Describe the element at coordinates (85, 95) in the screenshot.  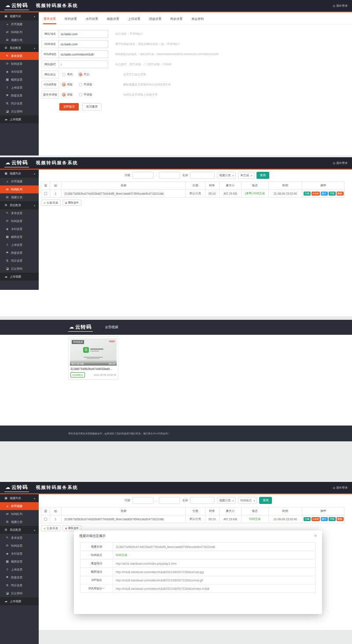
I see `radio-source-discard: 不保留` at that location.